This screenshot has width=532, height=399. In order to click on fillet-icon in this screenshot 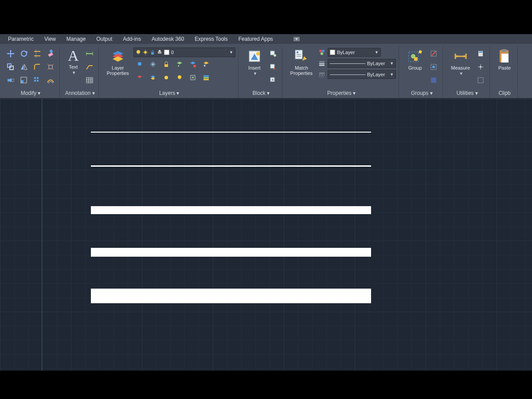, I will do `click(37, 67)`.